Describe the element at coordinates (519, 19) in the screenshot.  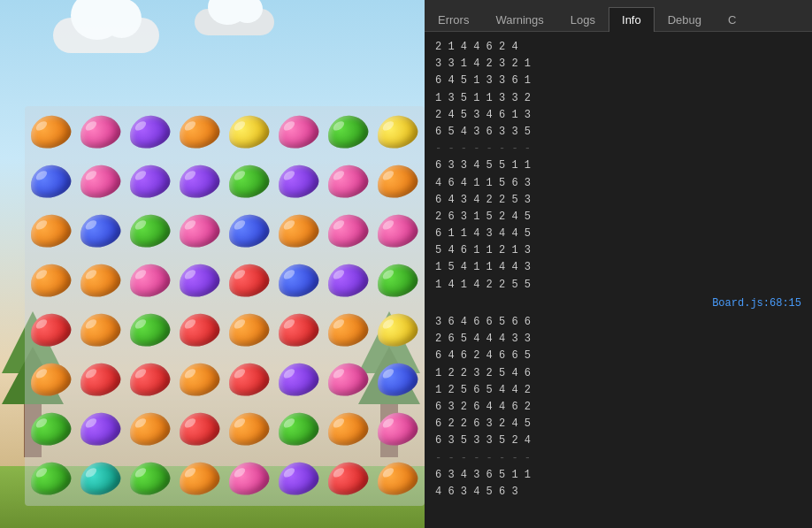
I see `tab-warnings: Warnings` at that location.